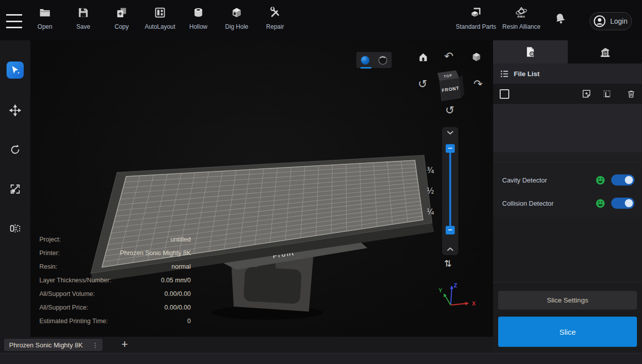 Image resolution: width=642 pixels, height=364 pixels. What do you see at coordinates (605, 52) in the screenshot?
I see `tab-printer` at bounding box center [605, 52].